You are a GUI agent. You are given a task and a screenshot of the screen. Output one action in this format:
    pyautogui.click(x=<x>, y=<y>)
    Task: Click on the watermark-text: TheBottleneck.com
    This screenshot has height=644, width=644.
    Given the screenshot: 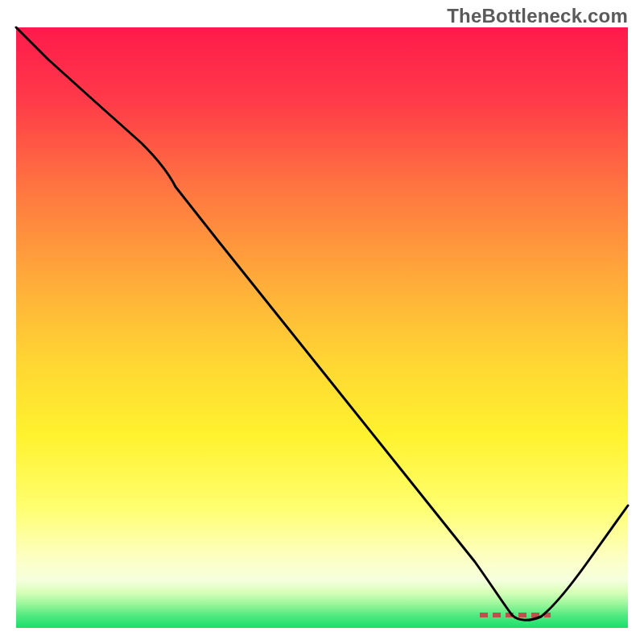 What is the action you would take?
    pyautogui.click(x=538, y=16)
    